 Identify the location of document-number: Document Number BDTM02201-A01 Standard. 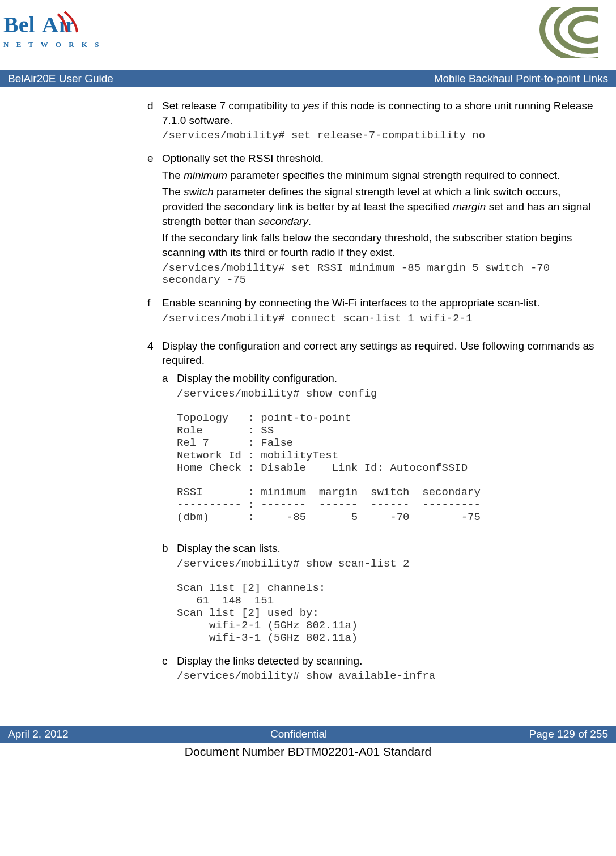
(308, 751).